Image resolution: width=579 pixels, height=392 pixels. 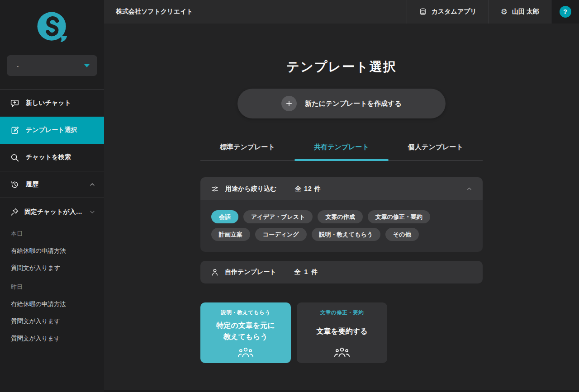 I want to click on top-header: 株式会社ソフトクリエイト カスタムアプリ ⚙ 山田 太郎 ?, so click(x=342, y=12).